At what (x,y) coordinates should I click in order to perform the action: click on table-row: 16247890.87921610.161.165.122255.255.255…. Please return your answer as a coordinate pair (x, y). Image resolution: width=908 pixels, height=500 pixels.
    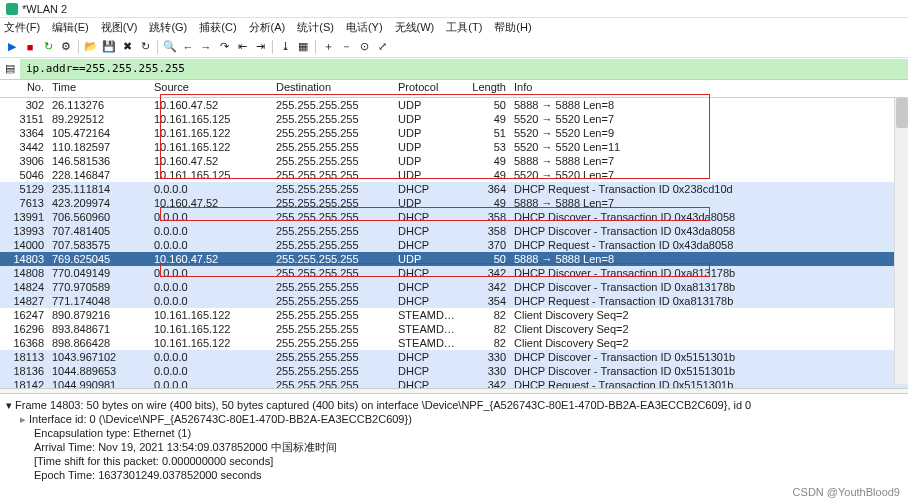
    Looking at the image, I should click on (454, 315).